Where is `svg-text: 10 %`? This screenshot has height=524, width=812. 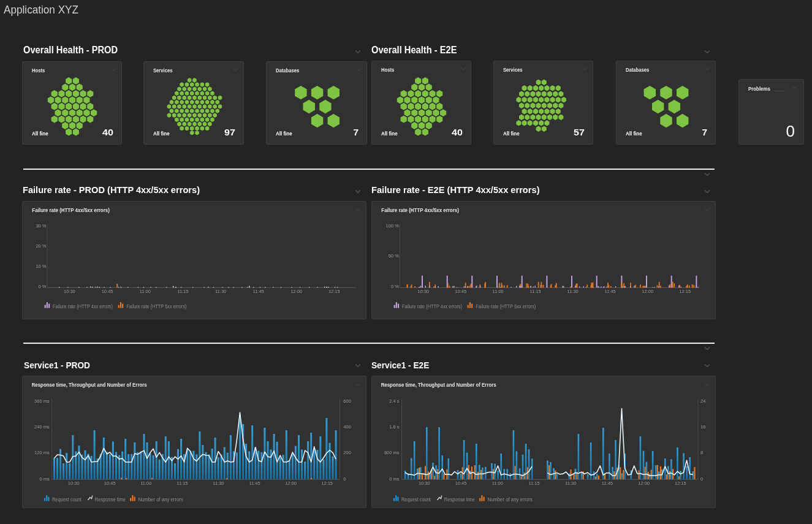 svg-text: 10 % is located at coordinates (40, 266).